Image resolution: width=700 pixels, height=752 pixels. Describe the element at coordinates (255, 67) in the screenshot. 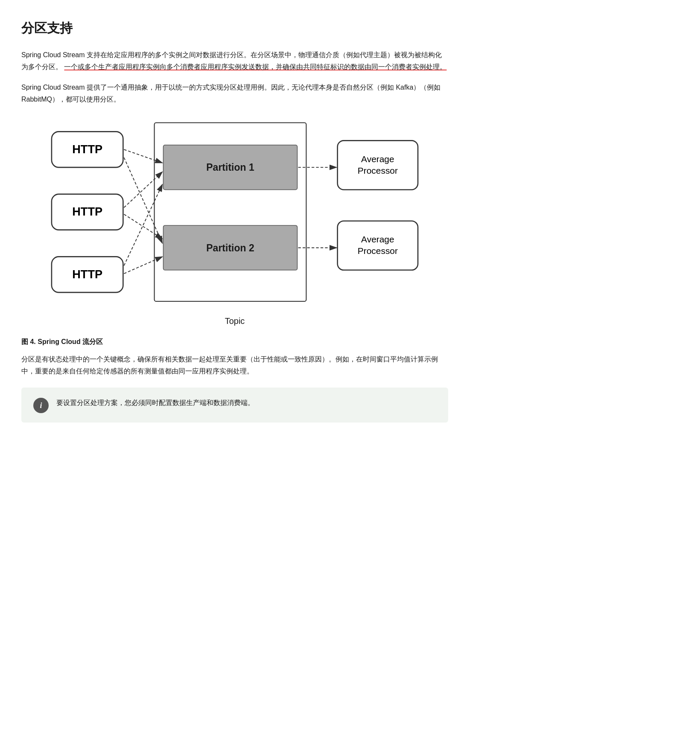

I see `paragraph-1-underline: 一个或多个生产者应用程序实例向多个消费者应用程序实例发送数据，并确保由共同特征标…` at that location.